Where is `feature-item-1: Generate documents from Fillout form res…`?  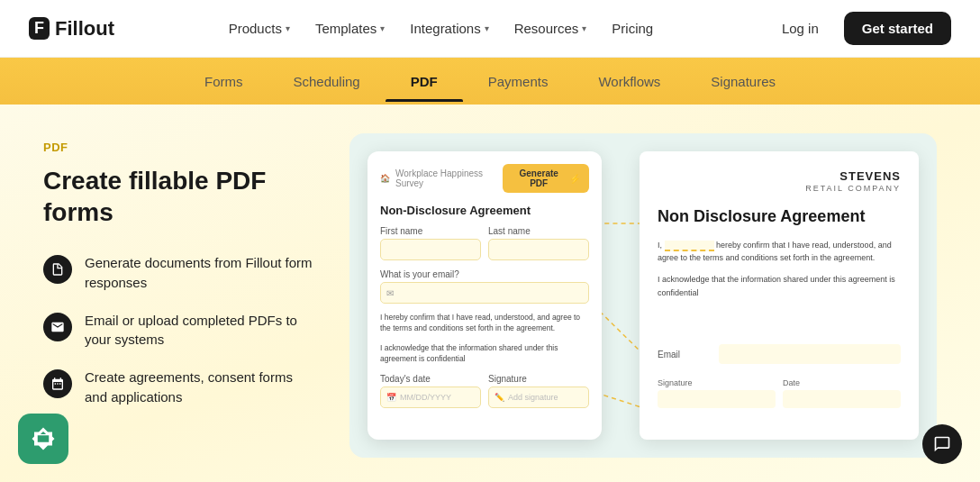 feature-item-1: Generate documents from Fillout form res… is located at coordinates (178, 273).